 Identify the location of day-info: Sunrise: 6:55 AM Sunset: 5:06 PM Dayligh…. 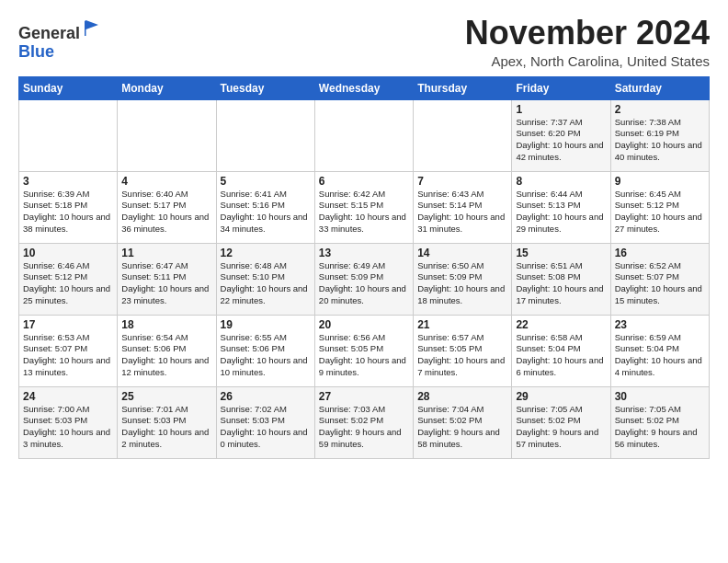
(266, 355).